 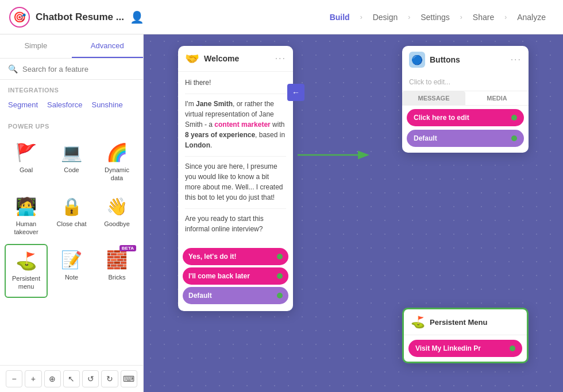 What do you see at coordinates (64, 104) in the screenshot?
I see `integration-salesforce: Salesforce` at bounding box center [64, 104].